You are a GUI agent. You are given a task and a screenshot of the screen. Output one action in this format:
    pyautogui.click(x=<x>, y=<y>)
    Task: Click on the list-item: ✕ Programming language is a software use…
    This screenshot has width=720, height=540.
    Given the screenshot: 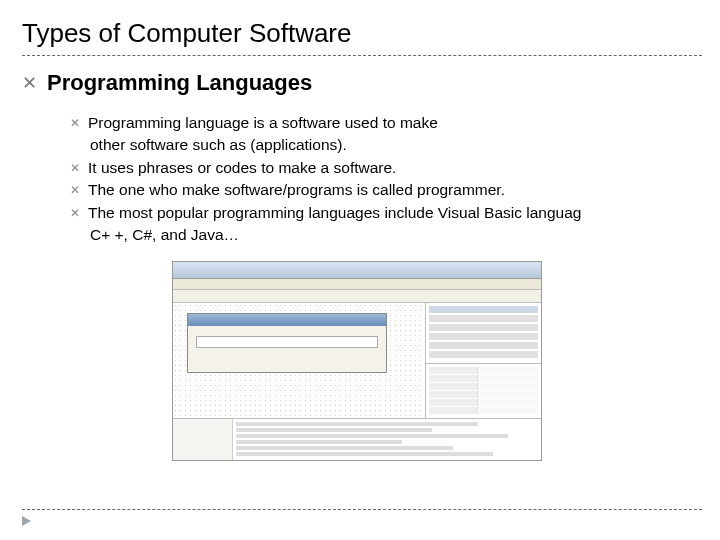 What is the action you would take?
    pyautogui.click(x=395, y=123)
    